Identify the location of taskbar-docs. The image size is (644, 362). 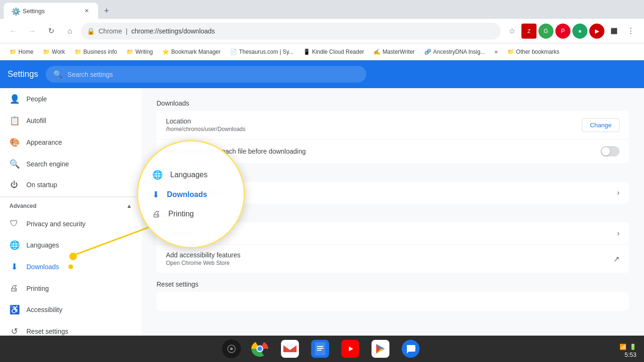
(320, 349).